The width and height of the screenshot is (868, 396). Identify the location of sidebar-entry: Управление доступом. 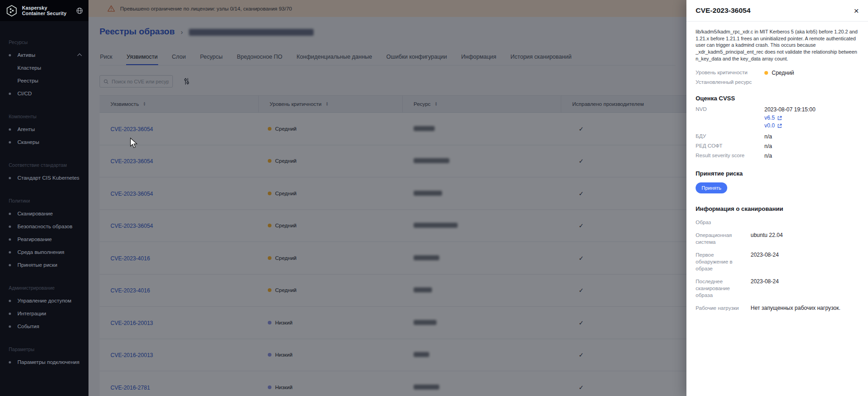
(44, 301).